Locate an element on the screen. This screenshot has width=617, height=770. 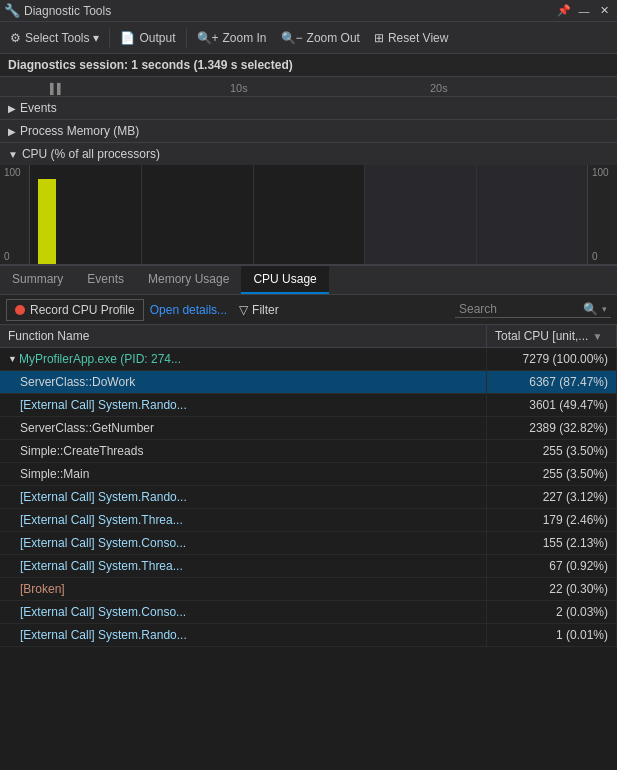
cpu-value-1: 6367 (87.47%) is located at coordinates (568, 382).